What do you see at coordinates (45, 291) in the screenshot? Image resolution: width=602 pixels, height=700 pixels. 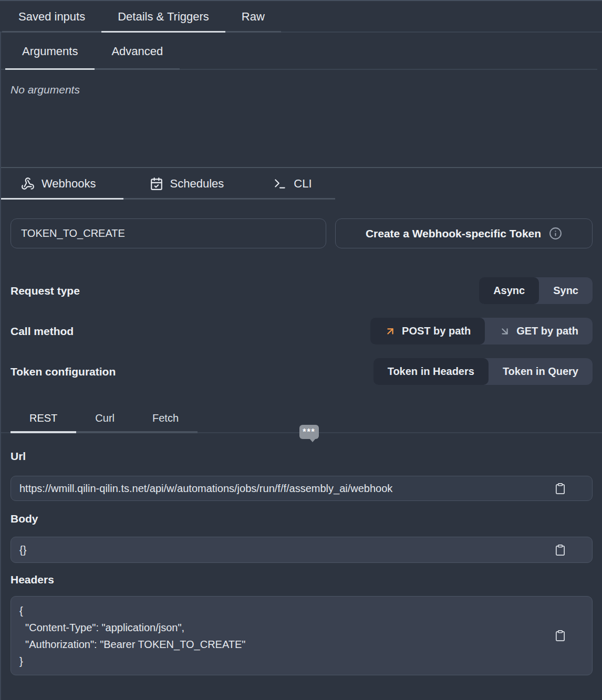 I see `request-type-label: Request type` at bounding box center [45, 291].